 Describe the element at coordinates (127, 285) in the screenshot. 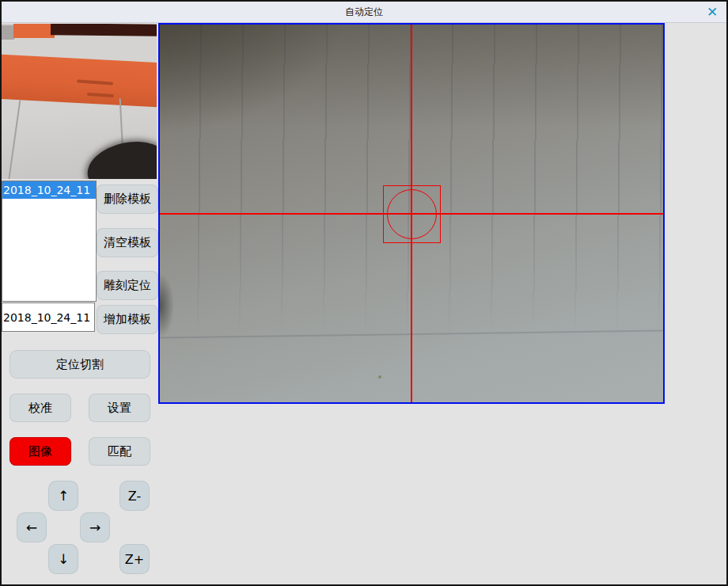

I see `engrave-locate-button: 雕刻定位` at that location.